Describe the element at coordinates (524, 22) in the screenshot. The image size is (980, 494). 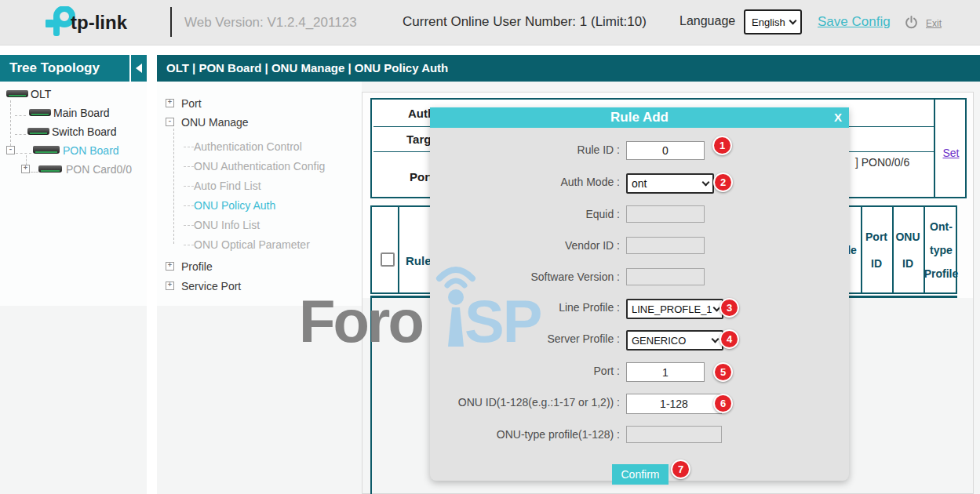
I see `online-user-count: Current Online User Number: 1 (Limit:10)` at that location.